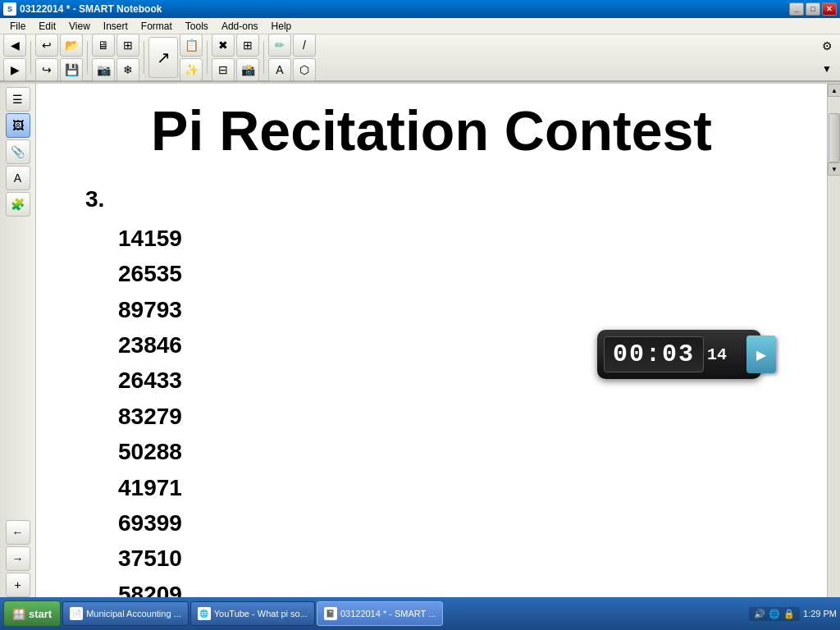 Image resolution: width=840 pixels, height=630 pixels. What do you see at coordinates (240, 26) in the screenshot?
I see `menu-addons: Add-ons` at bounding box center [240, 26].